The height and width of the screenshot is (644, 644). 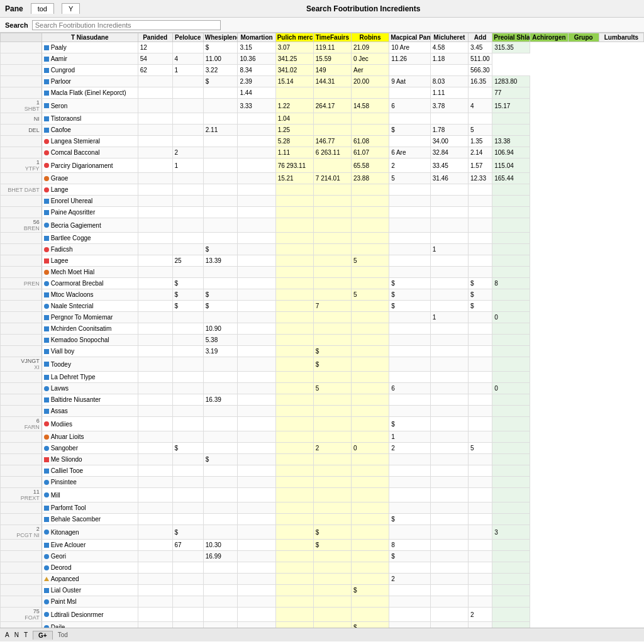 What do you see at coordinates (257, 38) in the screenshot?
I see `col-header-e: Momartion` at bounding box center [257, 38].